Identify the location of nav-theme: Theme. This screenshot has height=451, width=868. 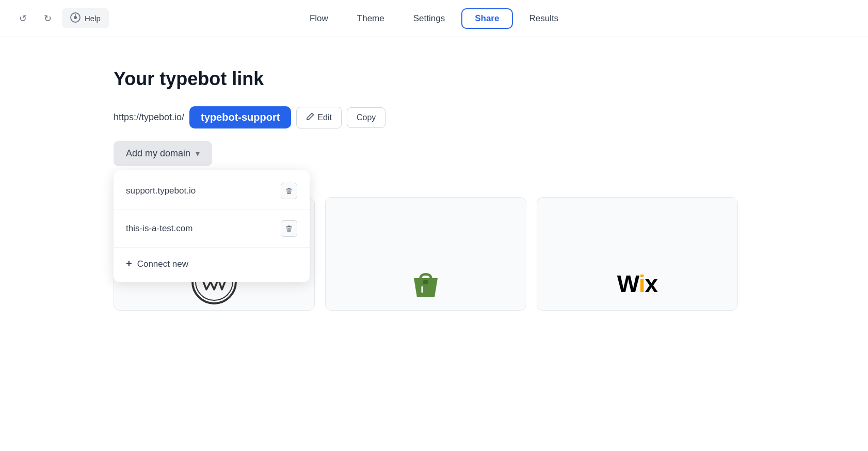
(371, 19).